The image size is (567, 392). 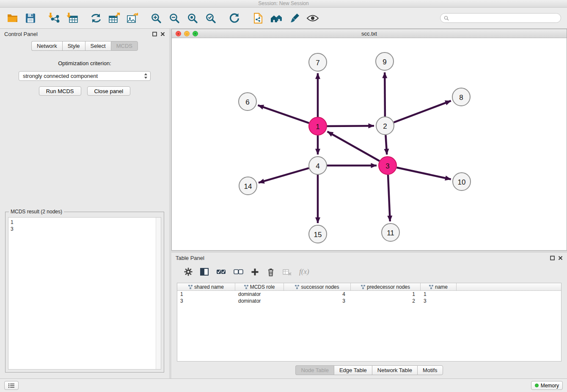 What do you see at coordinates (369, 294) in the screenshot?
I see `table-row: 1 dominator 4 1 1` at bounding box center [369, 294].